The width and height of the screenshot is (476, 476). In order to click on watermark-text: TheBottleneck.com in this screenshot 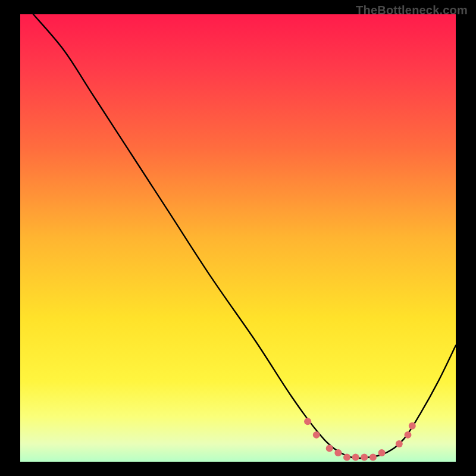, I will do `click(412, 11)`.